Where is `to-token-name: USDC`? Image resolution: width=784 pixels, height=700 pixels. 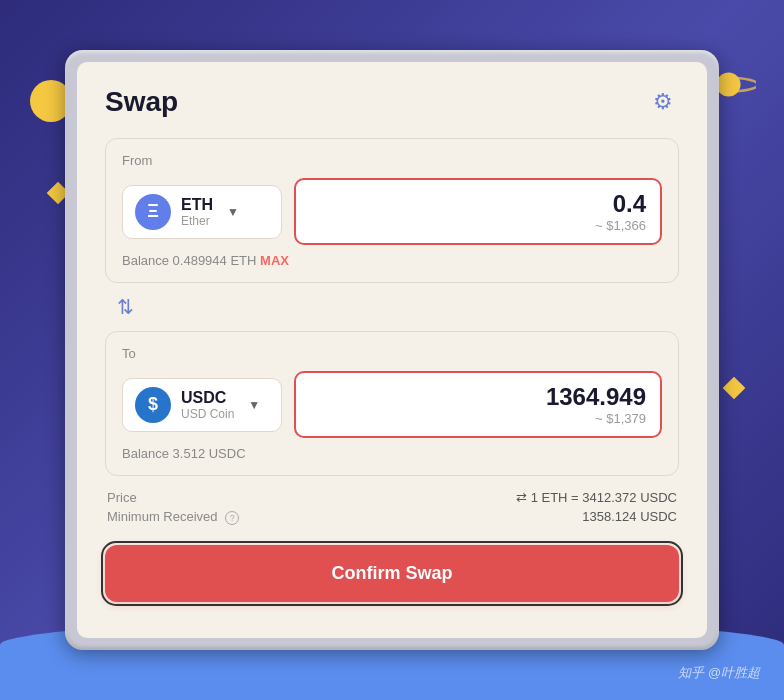 to-token-name: USDC is located at coordinates (208, 398).